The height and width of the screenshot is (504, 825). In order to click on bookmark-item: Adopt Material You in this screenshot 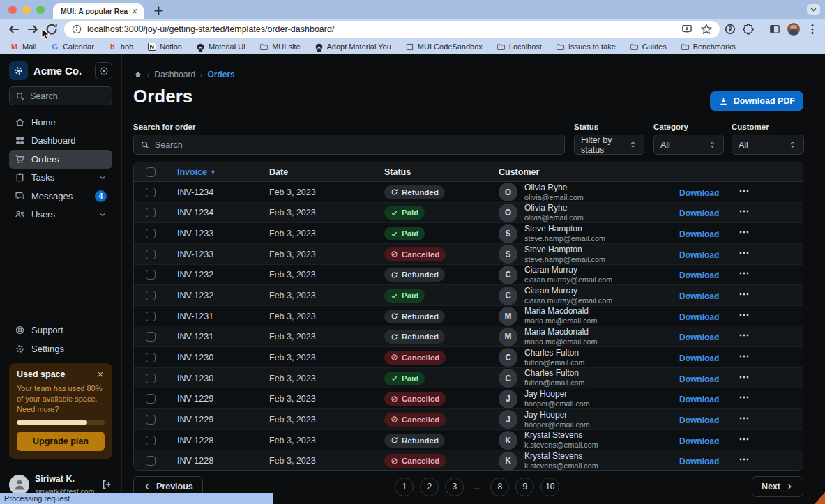, I will do `click(353, 47)`.